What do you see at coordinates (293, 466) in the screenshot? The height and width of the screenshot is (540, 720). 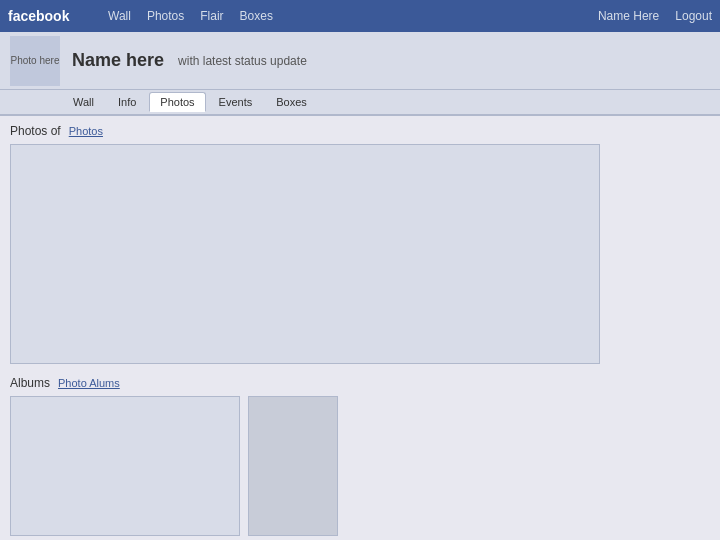 I see `album-box-small` at bounding box center [293, 466].